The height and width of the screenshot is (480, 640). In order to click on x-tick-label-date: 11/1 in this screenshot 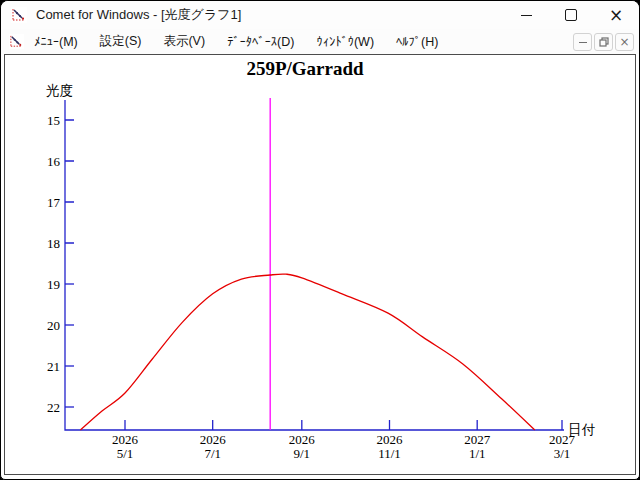, I will do `click(390, 454)`.